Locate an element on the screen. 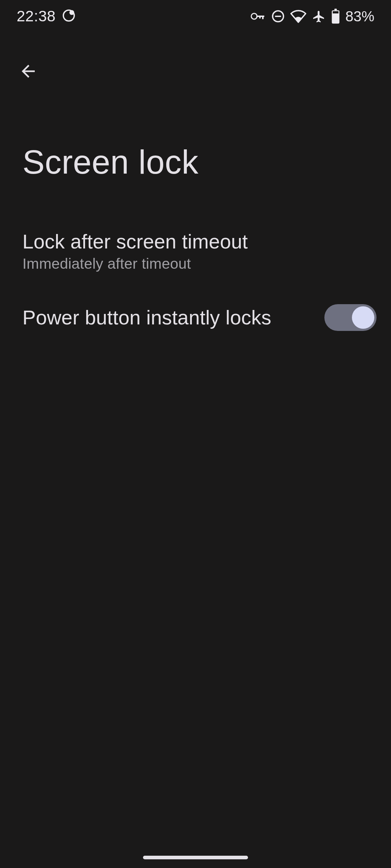 This screenshot has width=391, height=868. status-time: 22:38 is located at coordinates (36, 16).